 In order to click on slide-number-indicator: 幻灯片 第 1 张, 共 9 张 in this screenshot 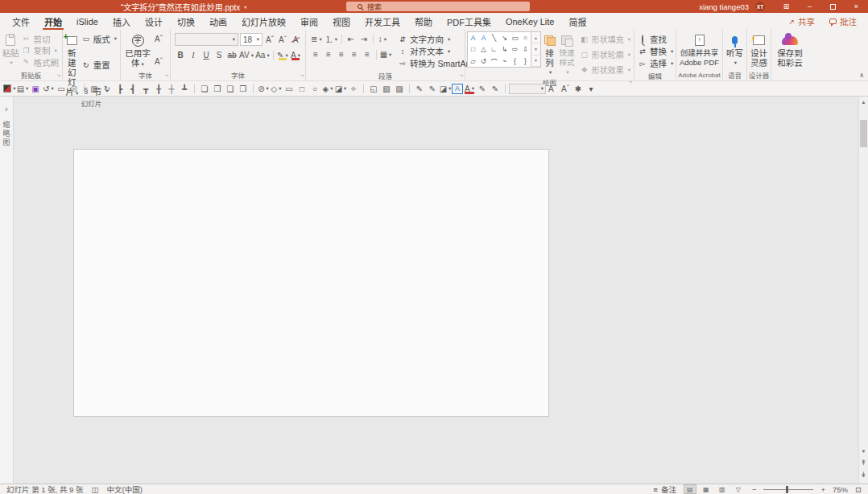, I will do `click(45, 489)`.